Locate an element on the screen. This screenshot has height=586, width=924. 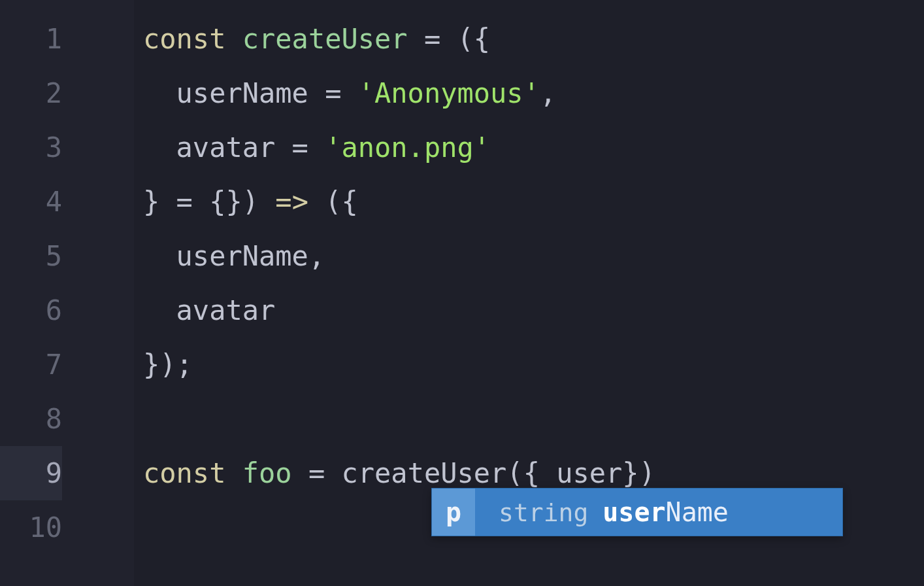
code-line: const createUser = ({ is located at coordinates (529, 39).